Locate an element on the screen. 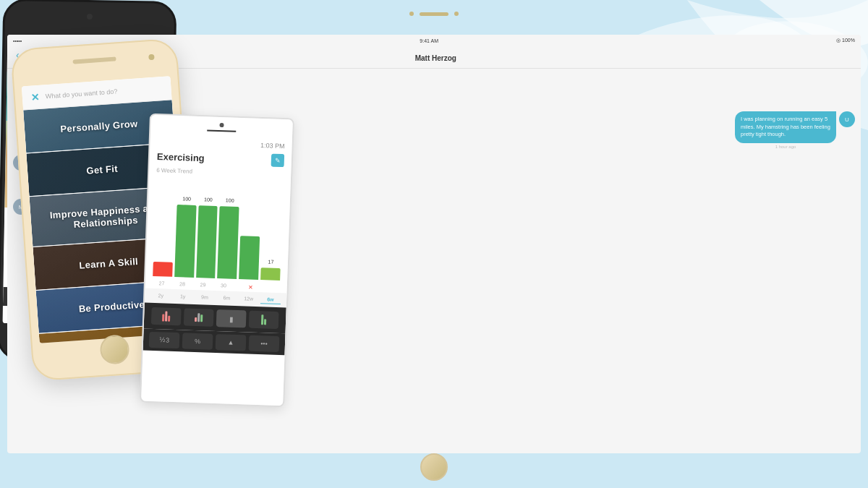  message-timestamp: 1 hour ago is located at coordinates (786, 147).